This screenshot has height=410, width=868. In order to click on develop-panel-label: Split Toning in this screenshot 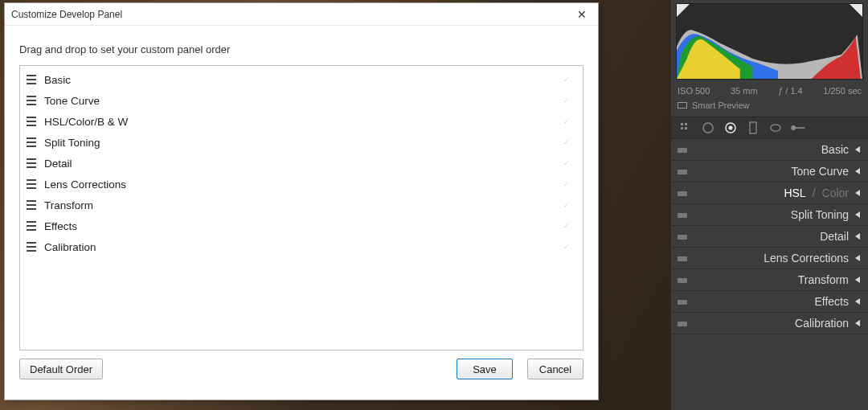, I will do `click(820, 215)`.